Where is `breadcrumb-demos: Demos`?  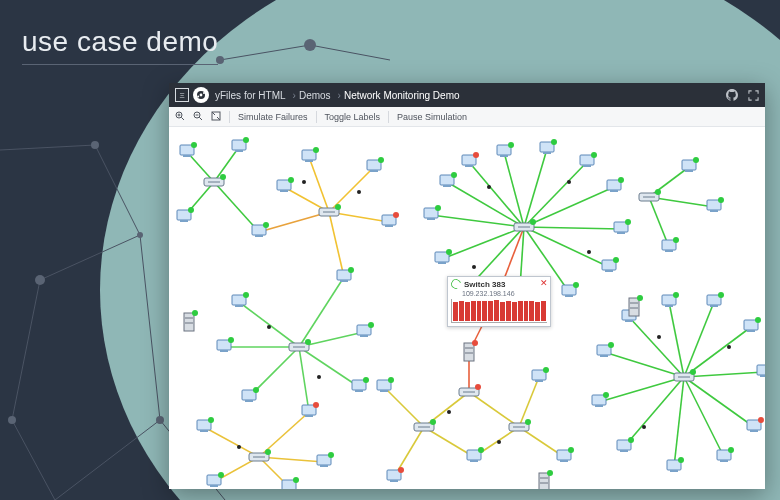 breadcrumb-demos: Demos is located at coordinates (315, 96).